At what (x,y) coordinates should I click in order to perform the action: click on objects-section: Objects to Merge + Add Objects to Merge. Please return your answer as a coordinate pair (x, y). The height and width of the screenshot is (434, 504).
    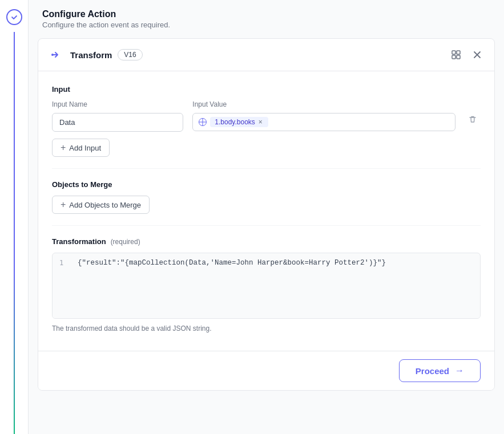
    Looking at the image, I should click on (266, 197).